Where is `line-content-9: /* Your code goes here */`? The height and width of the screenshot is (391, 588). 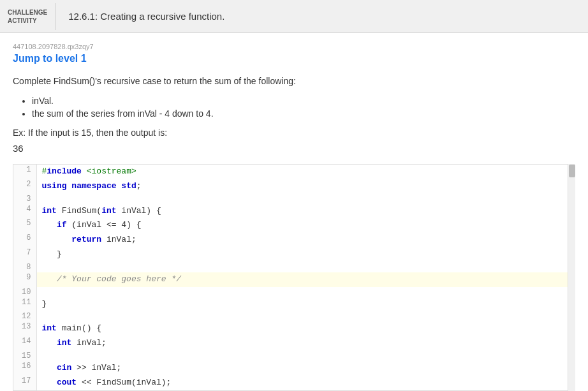
line-content-9: /* Your code goes here */ is located at coordinates (305, 279).